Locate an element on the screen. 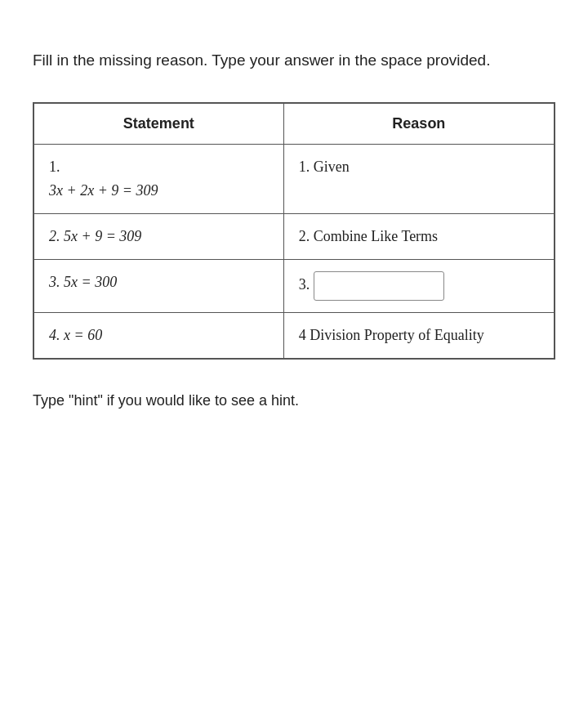 This screenshot has width=588, height=724. table-row: 1. 3x + 2x + 9 = 309 1. Given is located at coordinates (294, 178).